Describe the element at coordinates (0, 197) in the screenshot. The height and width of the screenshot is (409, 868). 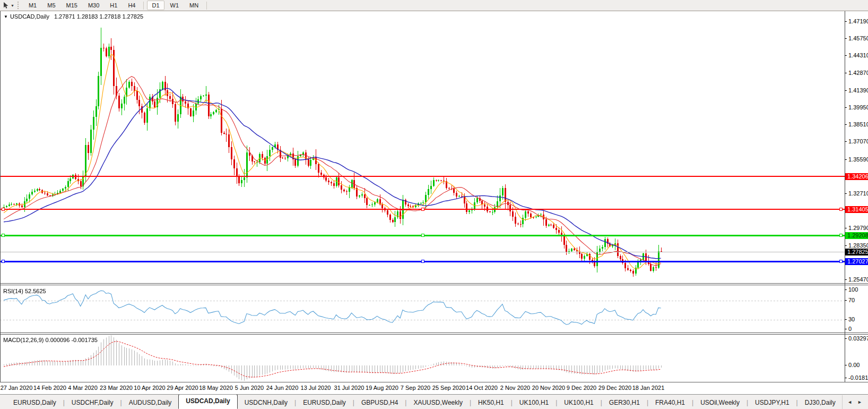
I see `chart-left-border` at that location.